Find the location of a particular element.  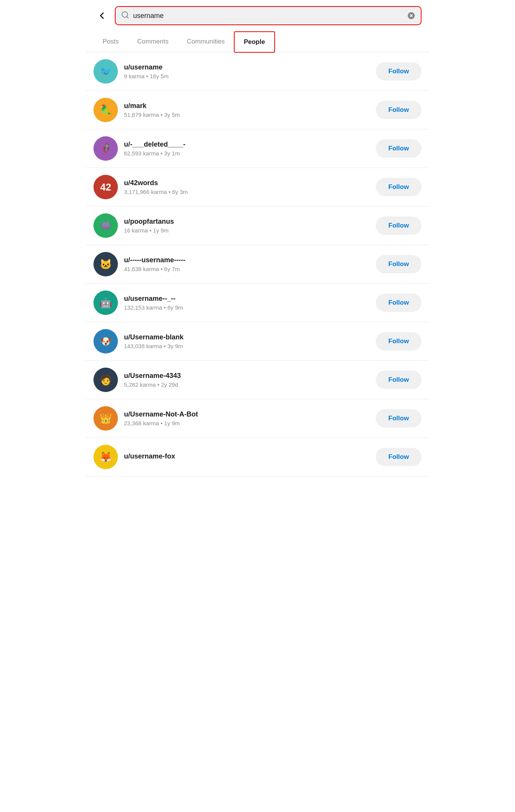

list-item: 🦊 u/username-fox Follow is located at coordinates (258, 457).